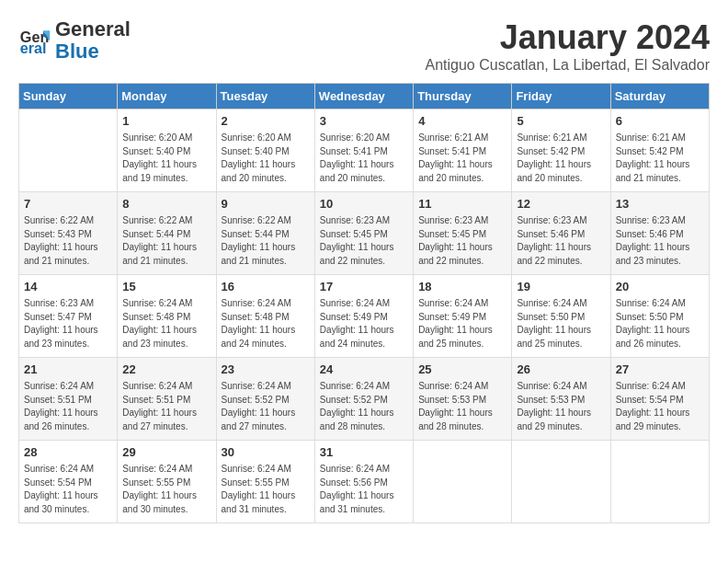  What do you see at coordinates (364, 151) in the screenshot?
I see `week-row-1: 1Sunrise: 6:20 AM Sunset: 5:40 PM Daylig…` at bounding box center [364, 151].